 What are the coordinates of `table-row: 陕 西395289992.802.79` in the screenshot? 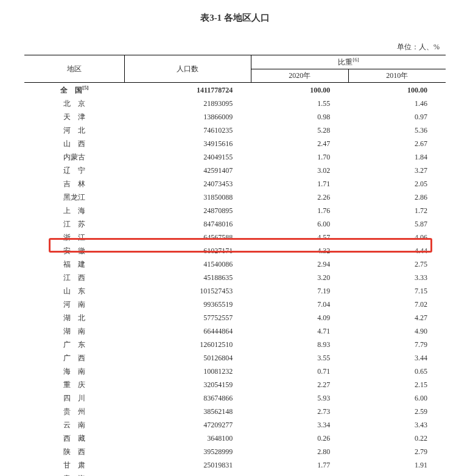 It's located at (235, 452).